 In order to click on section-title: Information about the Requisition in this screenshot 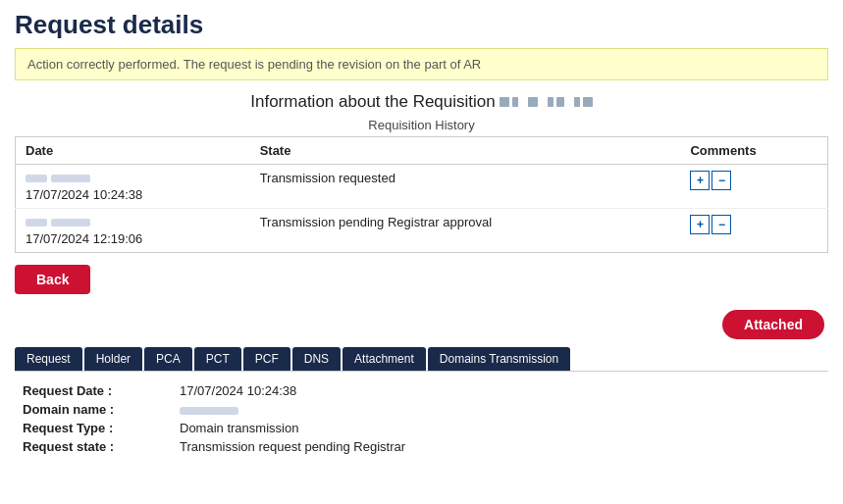, I will do `click(422, 102)`.